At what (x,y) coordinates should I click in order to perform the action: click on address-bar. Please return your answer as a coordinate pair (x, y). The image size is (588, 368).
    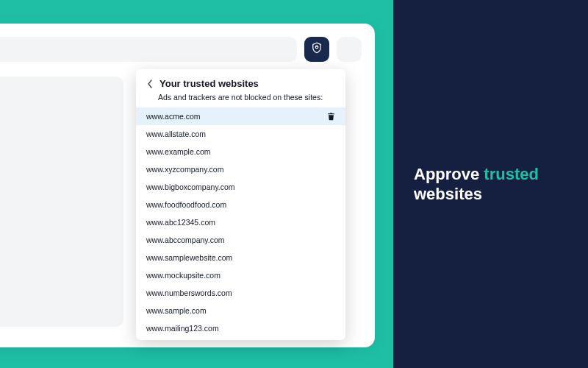
    Looking at the image, I should click on (148, 49).